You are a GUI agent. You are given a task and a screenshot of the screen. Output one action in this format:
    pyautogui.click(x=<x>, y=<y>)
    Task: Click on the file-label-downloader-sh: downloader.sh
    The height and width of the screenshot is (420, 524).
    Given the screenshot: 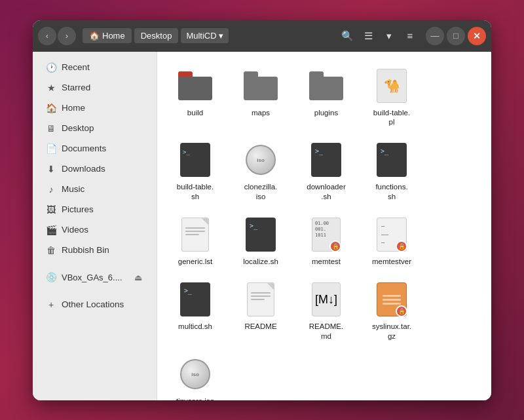 What is the action you would take?
    pyautogui.click(x=326, y=192)
    